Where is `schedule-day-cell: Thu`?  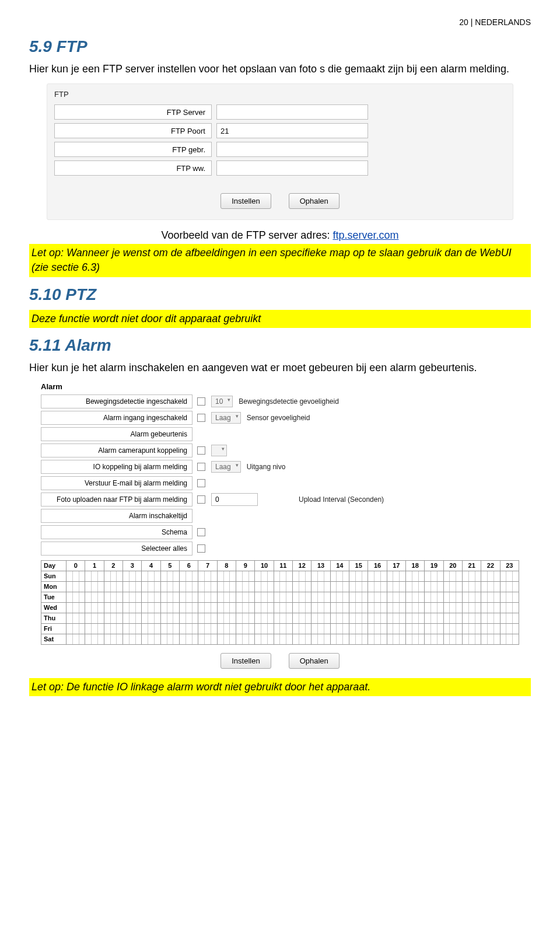
schedule-day-cell: Thu is located at coordinates (54, 618).